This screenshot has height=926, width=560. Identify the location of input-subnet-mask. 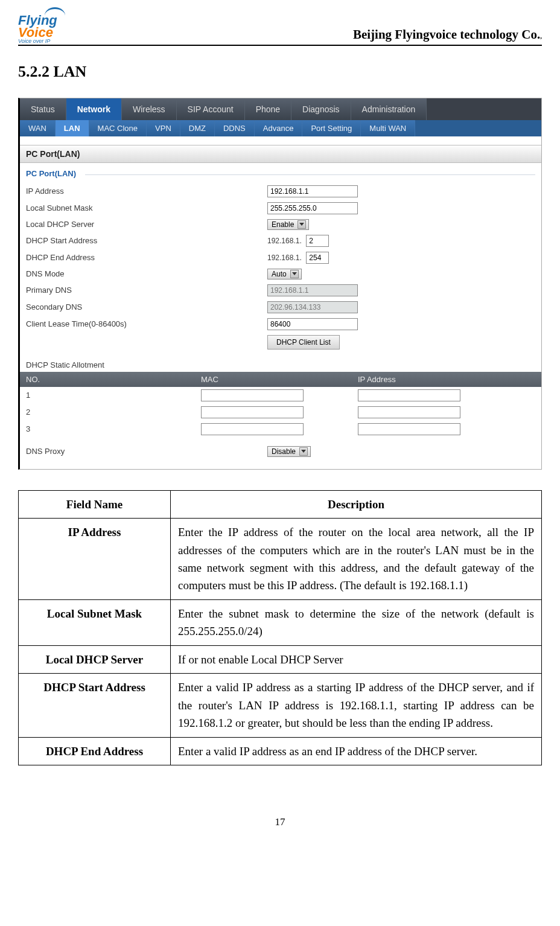
(313, 208).